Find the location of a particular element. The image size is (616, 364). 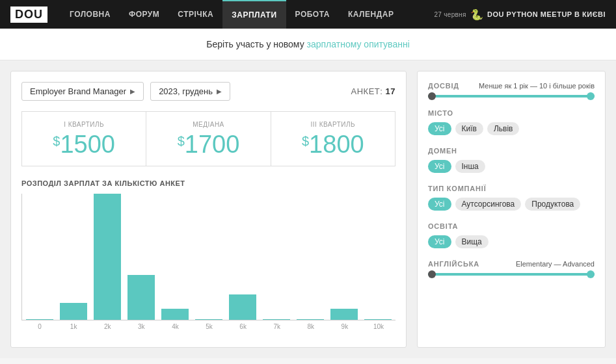

stats-row: І КВАРТИЛЬ $1500 МЕДІАНА $1700 ІІІ КВАРТ… is located at coordinates (208, 139).